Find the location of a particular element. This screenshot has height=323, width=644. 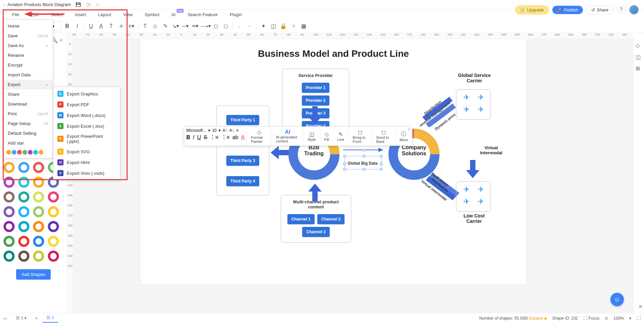

add-page-icon: + is located at coordinates (36, 318).